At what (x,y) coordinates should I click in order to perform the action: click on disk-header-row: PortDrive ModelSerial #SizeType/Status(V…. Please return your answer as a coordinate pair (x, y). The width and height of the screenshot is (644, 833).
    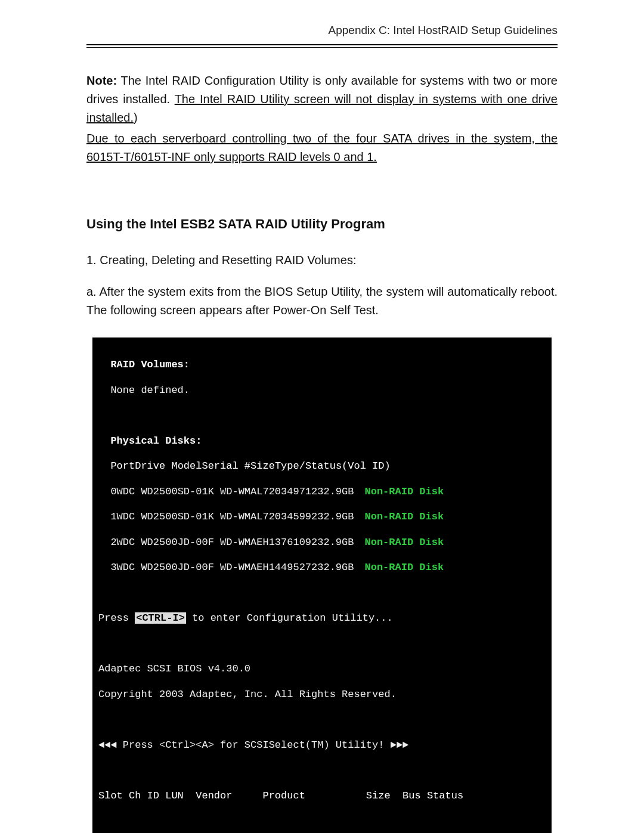
    Looking at the image, I should click on (322, 466).